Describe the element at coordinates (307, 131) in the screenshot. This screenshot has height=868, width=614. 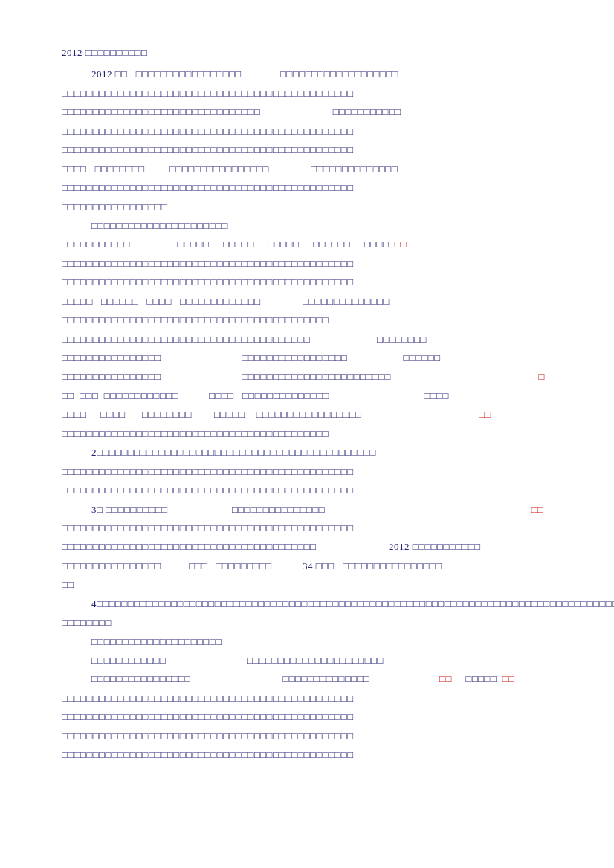
I see `body-line-3: □□□□□□□□□□□□□□□□□□□□□□□□□□□□□□□□□□□□□□□□…` at that location.